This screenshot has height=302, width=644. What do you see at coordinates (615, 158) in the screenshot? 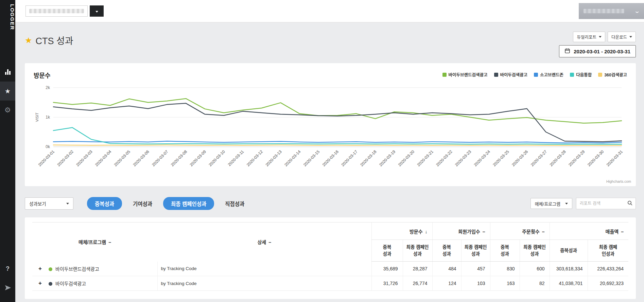
I see `svg-text: 2020-03-31` at bounding box center [615, 158].